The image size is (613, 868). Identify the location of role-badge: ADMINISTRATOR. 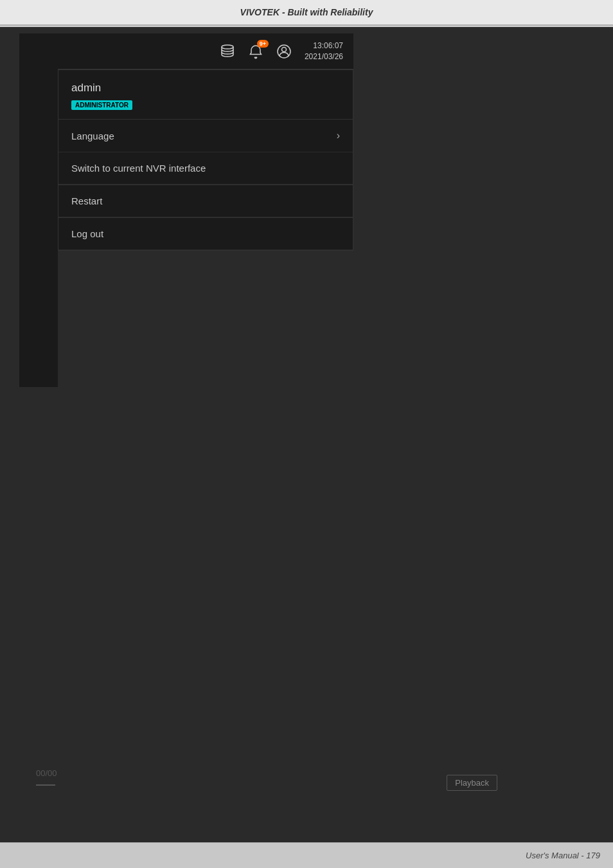
(102, 105).